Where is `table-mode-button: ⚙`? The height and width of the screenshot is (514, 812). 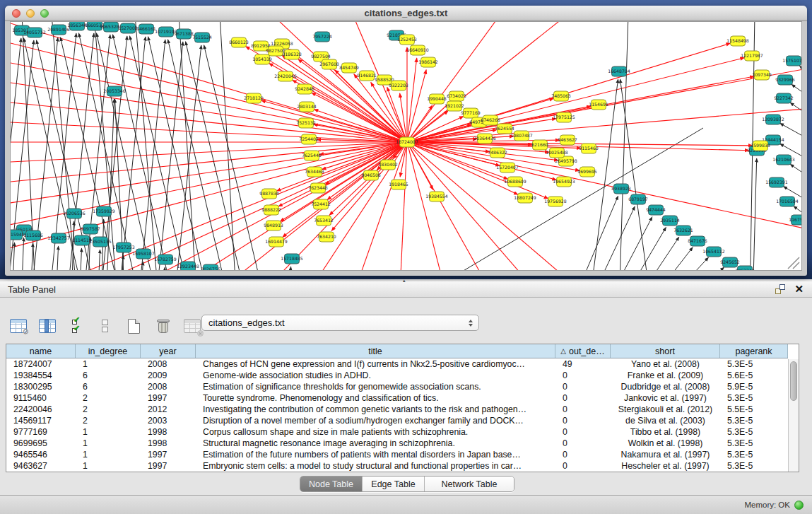
table-mode-button: ⚙ is located at coordinates (18, 326).